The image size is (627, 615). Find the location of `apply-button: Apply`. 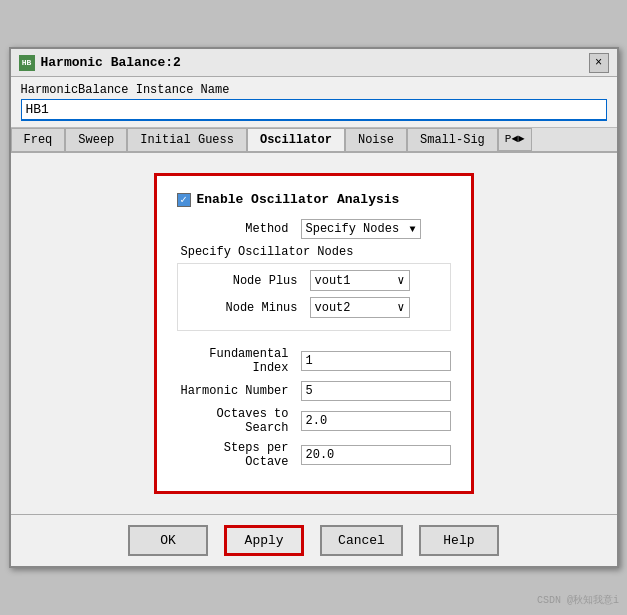

apply-button: Apply is located at coordinates (264, 540).